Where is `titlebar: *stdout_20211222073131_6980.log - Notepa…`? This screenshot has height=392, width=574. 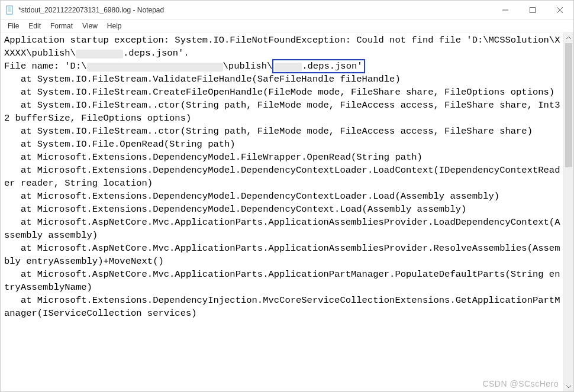
titlebar: *stdout_20211222073131_6980.log - Notepa… is located at coordinates (287, 10).